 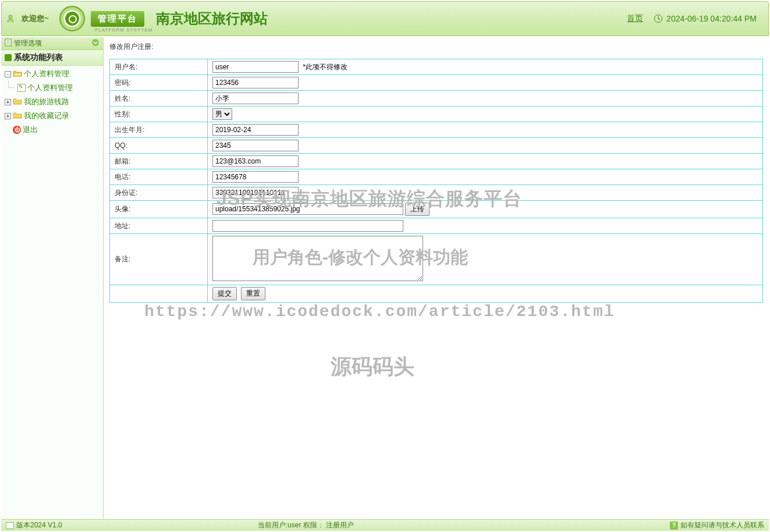 What do you see at coordinates (52, 116) in the screenshot?
I see `sidebar-item-favorites: + 我的收藏记录` at bounding box center [52, 116].